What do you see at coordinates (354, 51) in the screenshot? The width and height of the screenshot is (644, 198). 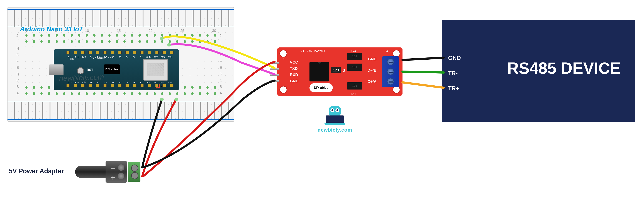 I see `rs485-r12-label: R12` at bounding box center [354, 51].